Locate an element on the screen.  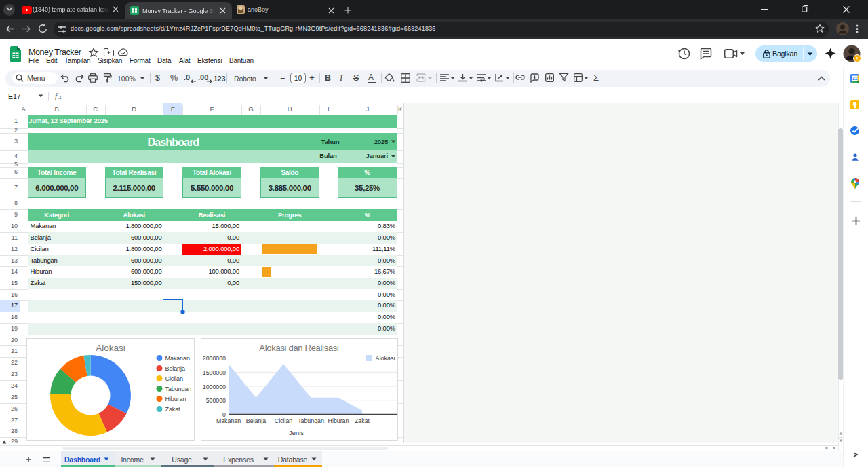
svg-text: 1500000 is located at coordinates (214, 372).